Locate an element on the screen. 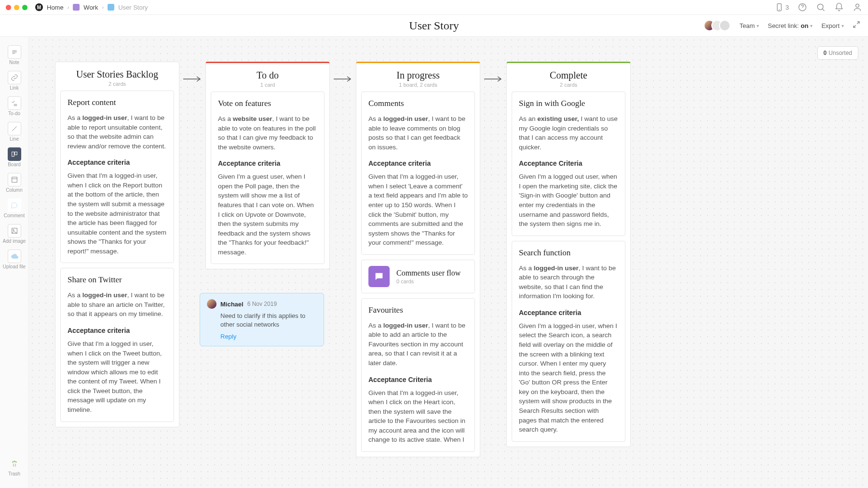  user-icon is located at coordinates (857, 7).